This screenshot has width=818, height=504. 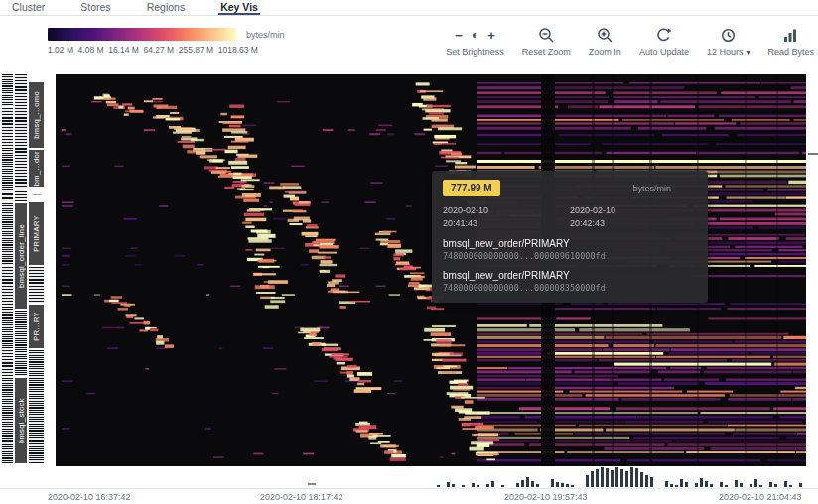 I want to click on x-axis-tick: 2020-02-10 18:17:42, so click(x=302, y=497).